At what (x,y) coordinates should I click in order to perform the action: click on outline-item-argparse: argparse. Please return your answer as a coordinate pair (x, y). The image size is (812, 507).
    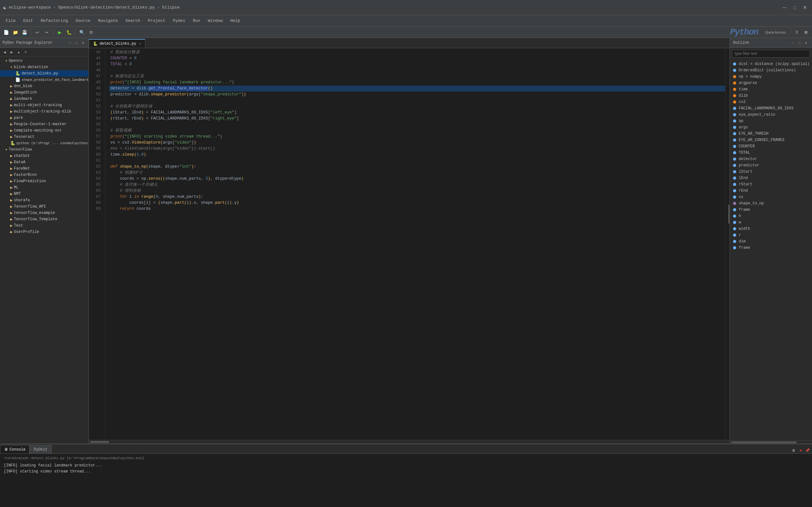
    Looking at the image, I should click on (771, 83).